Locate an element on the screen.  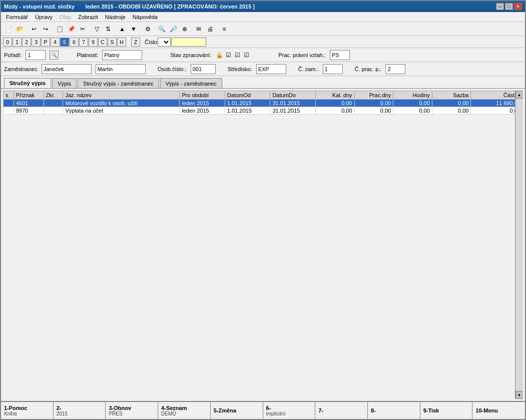
num-btn-1: 1 is located at coordinates (17, 42).